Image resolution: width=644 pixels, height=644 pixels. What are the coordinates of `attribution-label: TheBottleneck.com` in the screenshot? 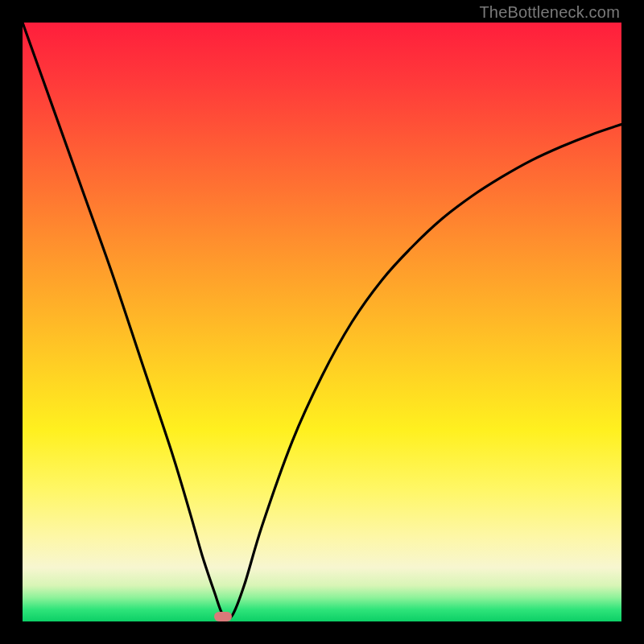 It's located at (549, 13).